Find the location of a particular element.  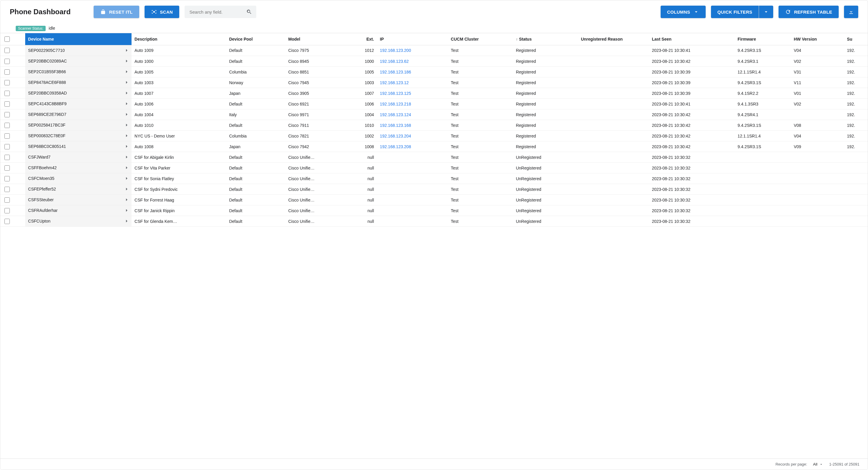

ip-link: 192.168.123.124 is located at coordinates (395, 115).